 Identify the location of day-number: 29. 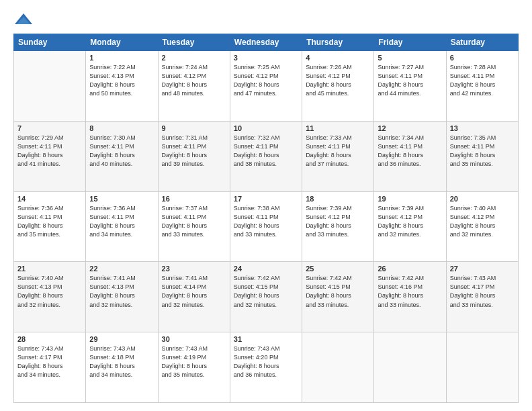
(122, 339).